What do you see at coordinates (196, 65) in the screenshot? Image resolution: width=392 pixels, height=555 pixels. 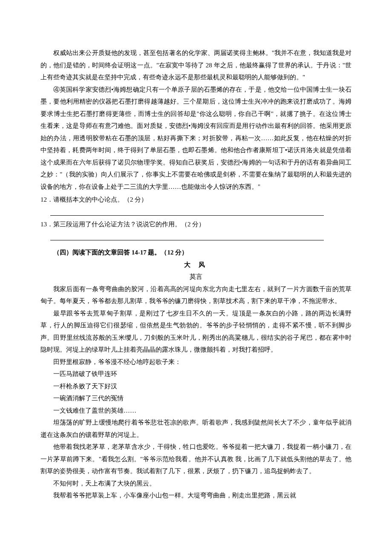 I see `passage-paragraph-continued: 权威站出来公开质疑他的发现，甚至包括著名的化学家、两届诺奖得主鲍林。"我并不在意…` at bounding box center [196, 65].